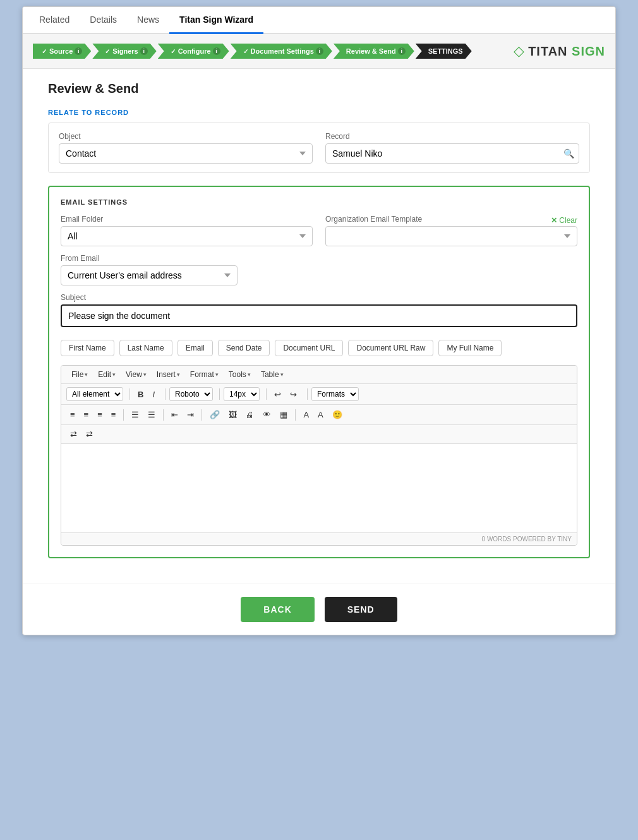 The height and width of the screenshot is (840, 638). Describe the element at coordinates (125, 51) in the screenshot. I see `step-signers-label: Signers` at that location.